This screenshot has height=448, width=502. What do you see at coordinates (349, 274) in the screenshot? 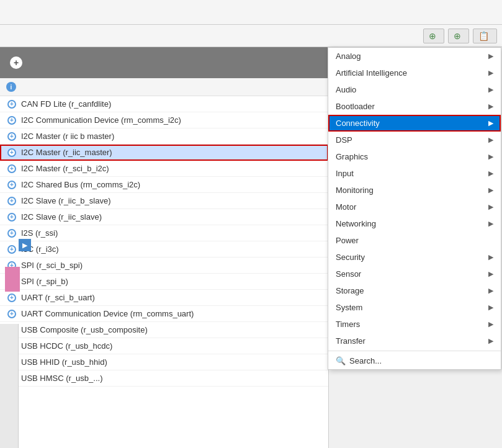
I see `menu-item-label: Sensor` at bounding box center [349, 274].